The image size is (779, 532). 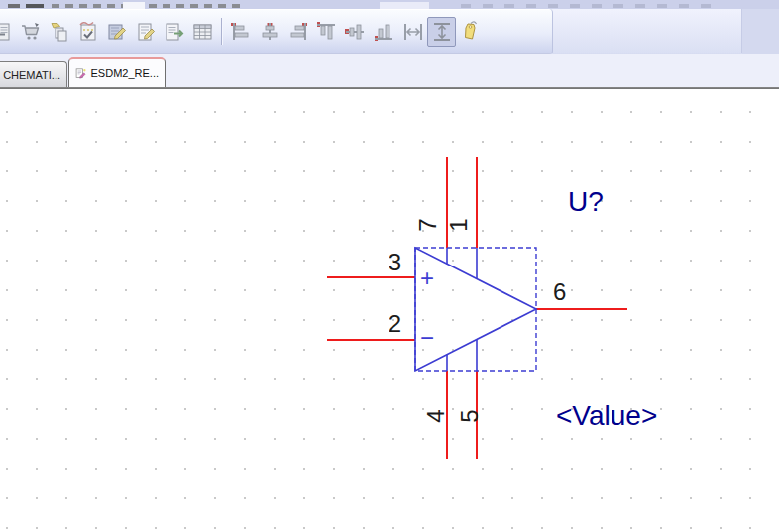 What do you see at coordinates (240, 32) in the screenshot?
I see `align-left-button` at bounding box center [240, 32].